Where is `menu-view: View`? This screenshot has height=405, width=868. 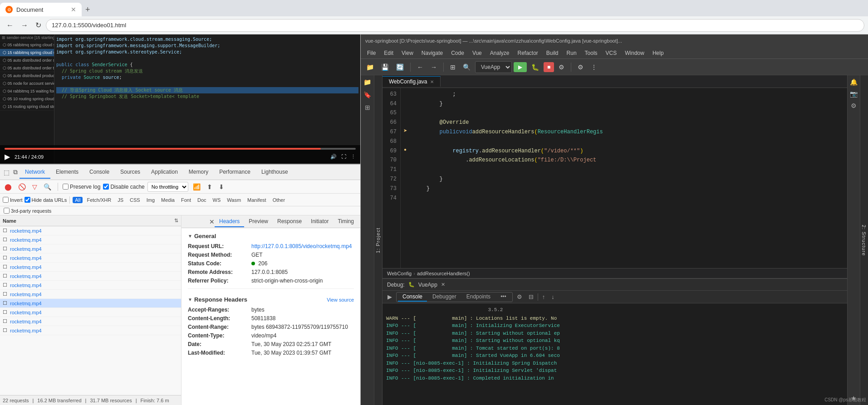 menu-view: View is located at coordinates (407, 53).